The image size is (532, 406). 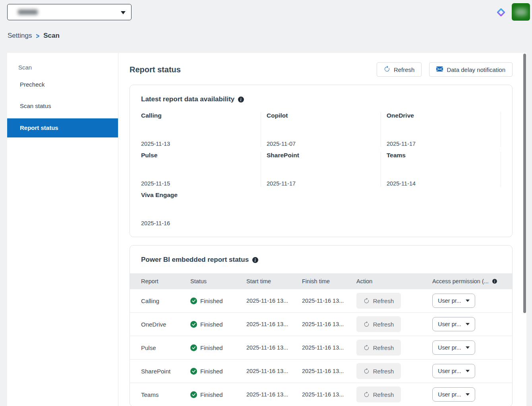 I want to click on breadcrumb-settings: Settings, so click(x=20, y=36).